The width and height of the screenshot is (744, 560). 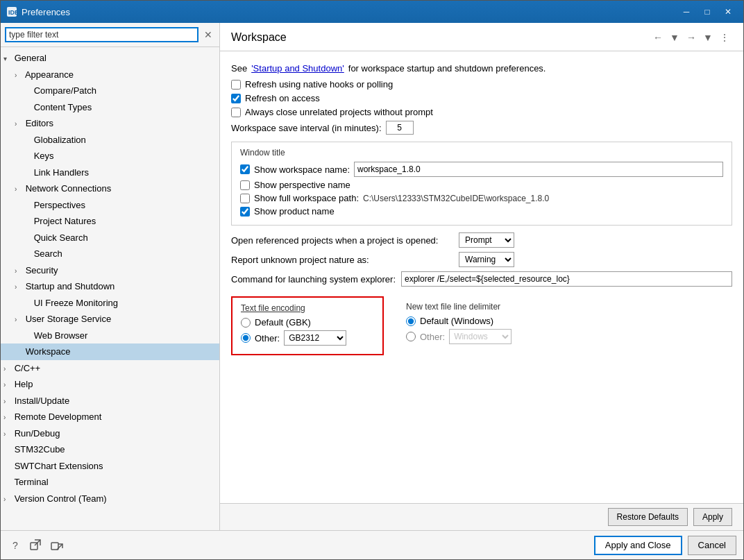 What do you see at coordinates (61, 237) in the screenshot?
I see `sidebar-item-label: Quick Search` at bounding box center [61, 237].